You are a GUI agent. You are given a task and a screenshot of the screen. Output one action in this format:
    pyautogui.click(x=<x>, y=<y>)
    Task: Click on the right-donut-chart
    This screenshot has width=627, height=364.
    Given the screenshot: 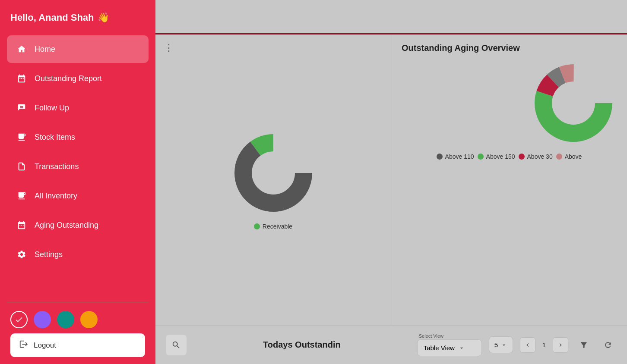 What is the action you would take?
    pyautogui.click(x=573, y=103)
    